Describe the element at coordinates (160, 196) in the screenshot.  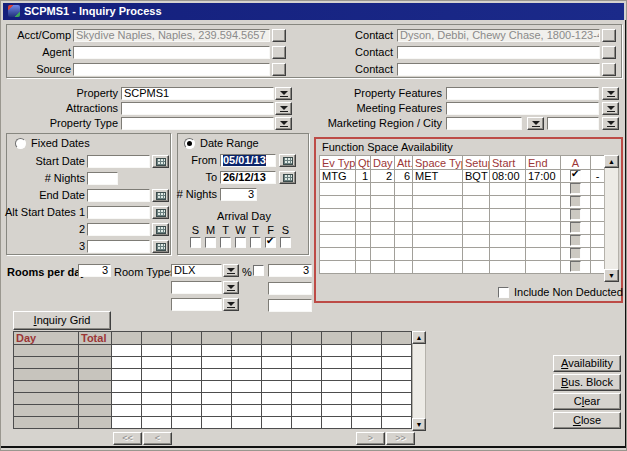
I see `end-date-calendar-icon` at that location.